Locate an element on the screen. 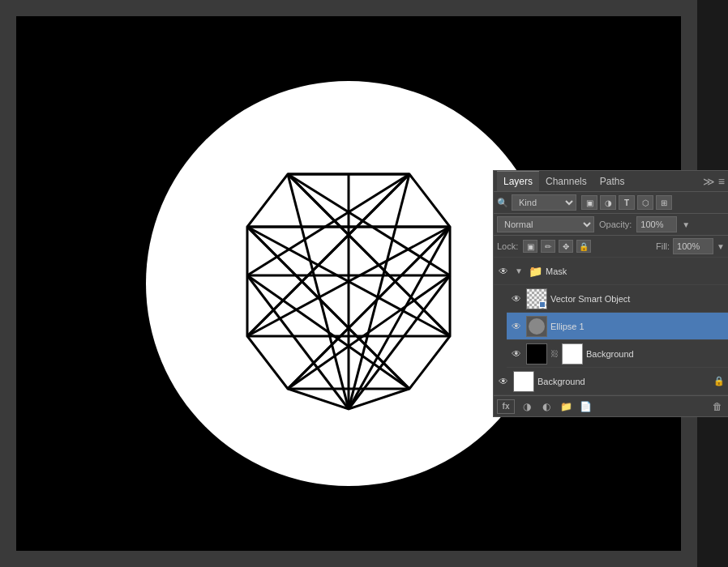  layer-list: 👁 ▼ 📁 Mask 👁 Vector Smart Object 👁 Ellip… is located at coordinates (611, 326).